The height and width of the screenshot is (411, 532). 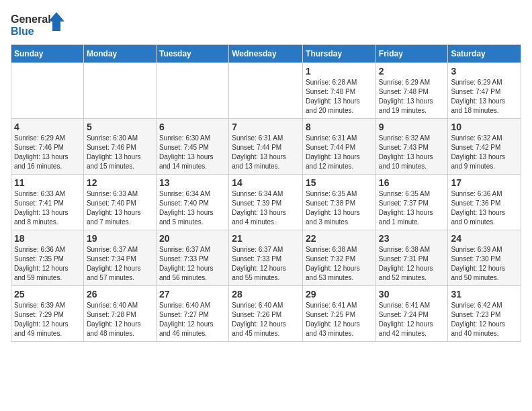 What do you see at coordinates (339, 97) in the screenshot?
I see `day-info: Sunrise: 6:28 AM Sunset: 7:48 PM Dayligh…` at bounding box center [339, 97].